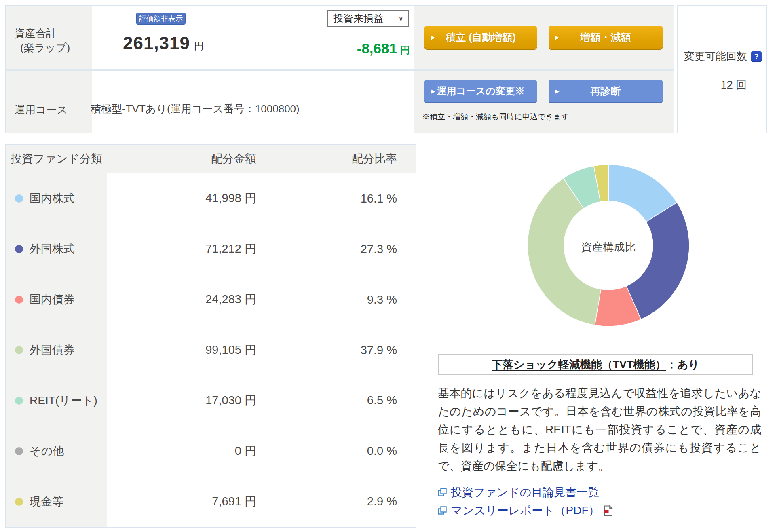 The image size is (777, 532). I want to click on tvt-feature-box: 下落ショック軽減機能（TVT機能）：あり, so click(595, 365).